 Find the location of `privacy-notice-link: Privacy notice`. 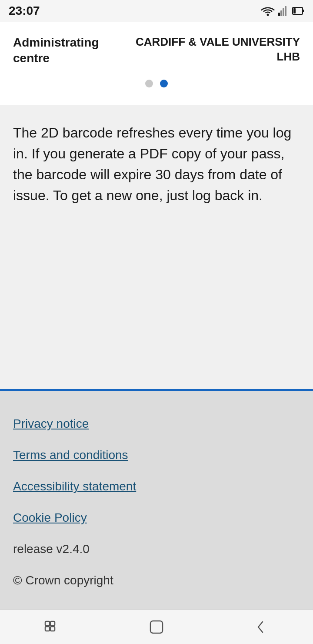

privacy-notice-link: Privacy notice is located at coordinates (156, 424).